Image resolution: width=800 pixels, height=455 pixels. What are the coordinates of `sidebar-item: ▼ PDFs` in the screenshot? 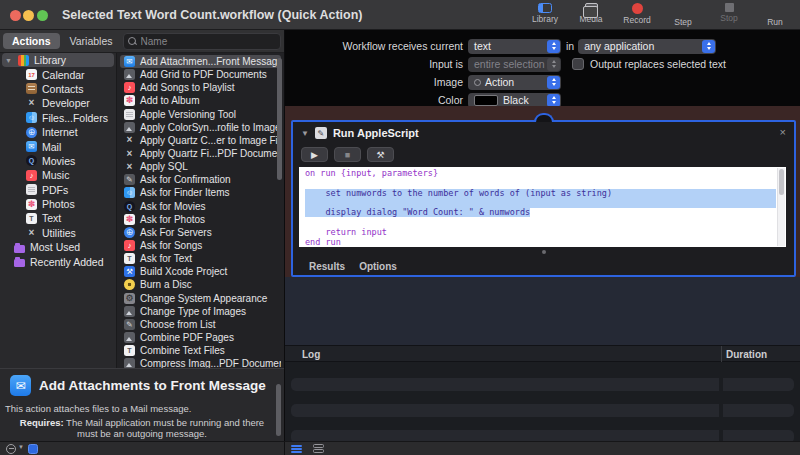 It's located at (58, 190).